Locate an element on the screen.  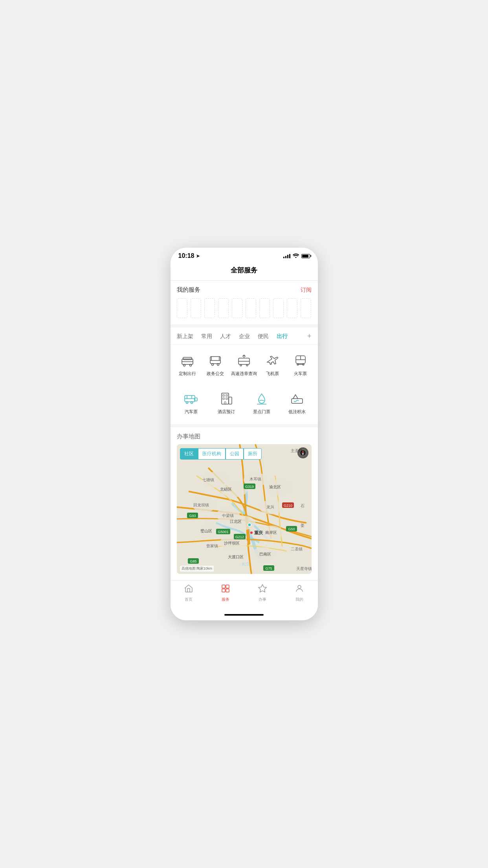
gov-bus-label: 政务公交 is located at coordinates (215, 373).